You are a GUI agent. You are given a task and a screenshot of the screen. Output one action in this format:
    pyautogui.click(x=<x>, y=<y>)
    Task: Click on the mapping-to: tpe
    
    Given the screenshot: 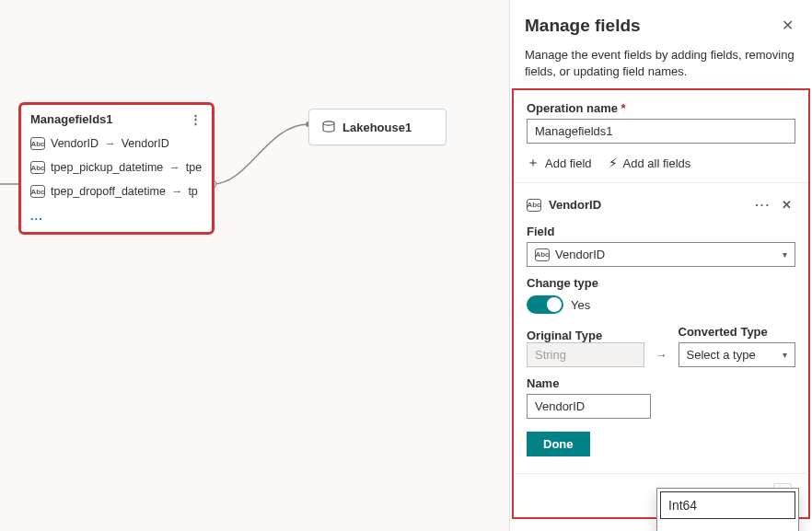 What is the action you would take?
    pyautogui.click(x=193, y=167)
    